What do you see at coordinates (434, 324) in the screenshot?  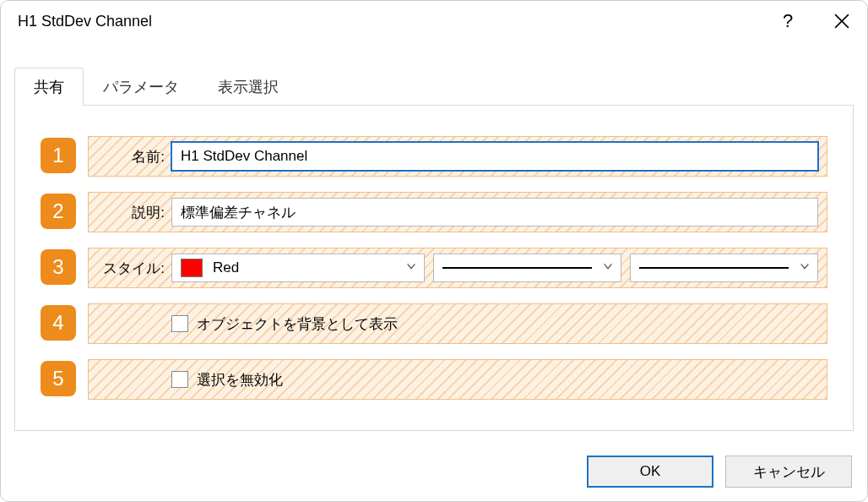 I see `row-draw-as-background: 4 オブジェクトを背景として表示` at bounding box center [434, 324].